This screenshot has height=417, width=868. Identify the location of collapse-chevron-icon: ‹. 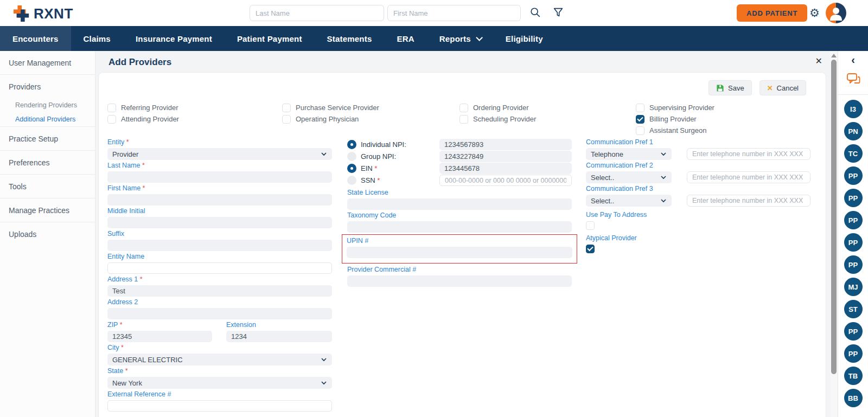
(853, 60).